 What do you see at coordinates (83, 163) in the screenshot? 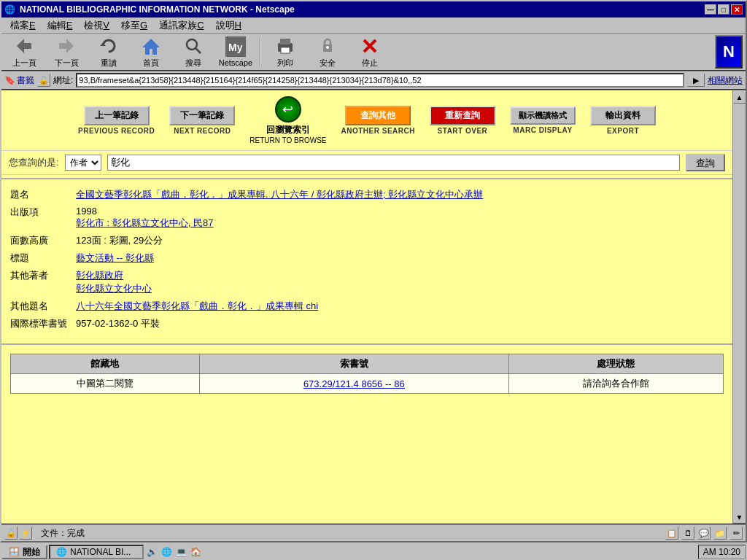
I see `search-type-select: 作者` at bounding box center [83, 163].